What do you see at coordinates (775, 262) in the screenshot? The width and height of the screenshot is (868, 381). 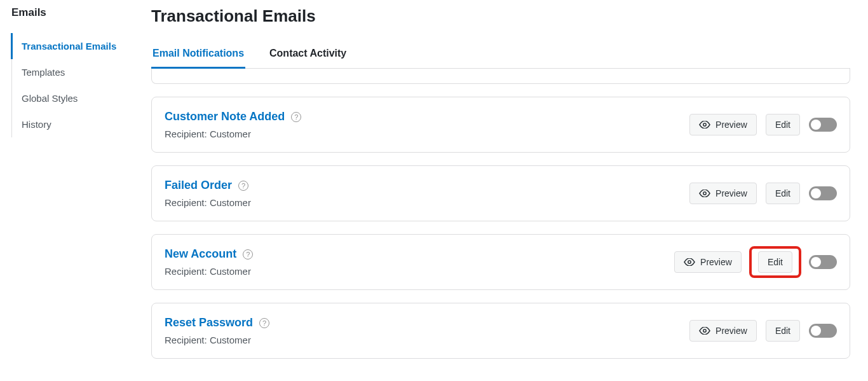 I see `highlight-annotation: Edit` at bounding box center [775, 262].